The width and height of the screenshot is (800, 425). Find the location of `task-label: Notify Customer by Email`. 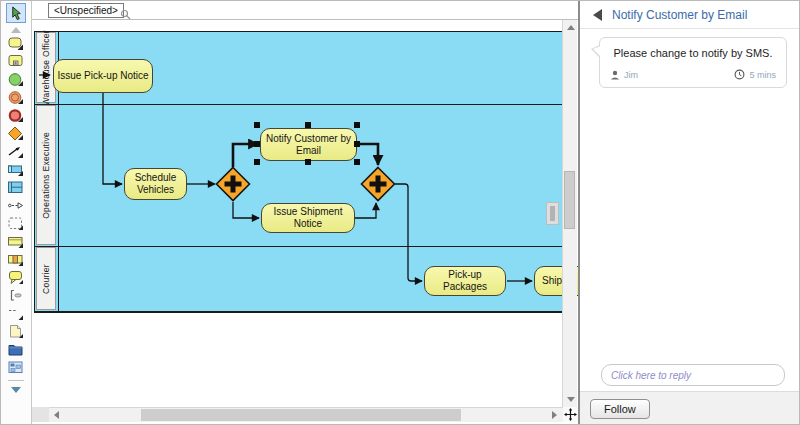

task-label: Notify Customer by Email is located at coordinates (308, 145).